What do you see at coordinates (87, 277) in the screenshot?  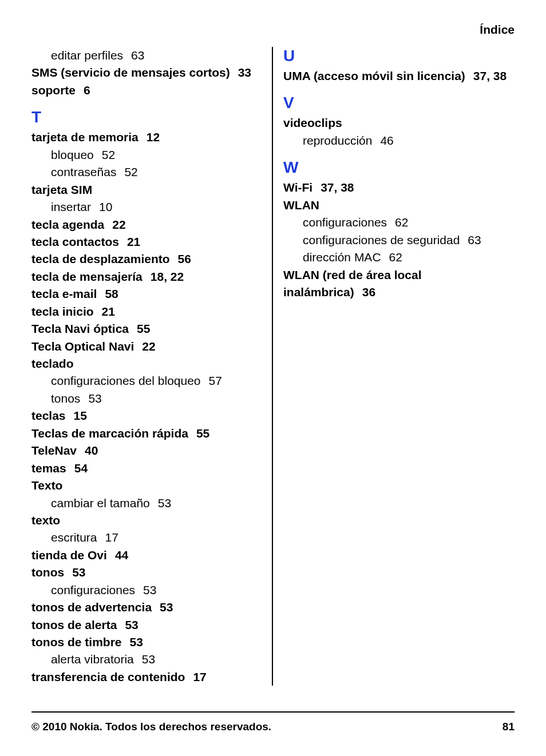 I see `index-label: tecla de mensajería` at bounding box center [87, 277].